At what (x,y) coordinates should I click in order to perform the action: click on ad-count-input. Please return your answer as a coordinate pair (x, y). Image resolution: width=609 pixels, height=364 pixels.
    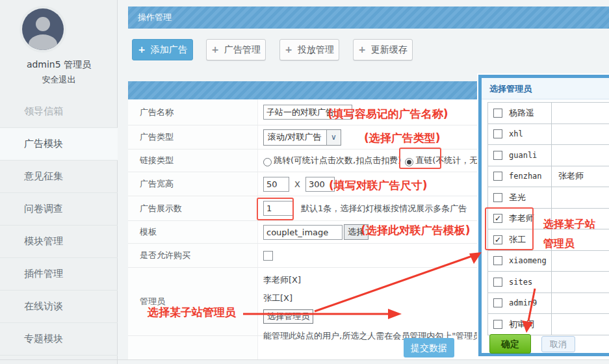
    Looking at the image, I should click on (278, 208).